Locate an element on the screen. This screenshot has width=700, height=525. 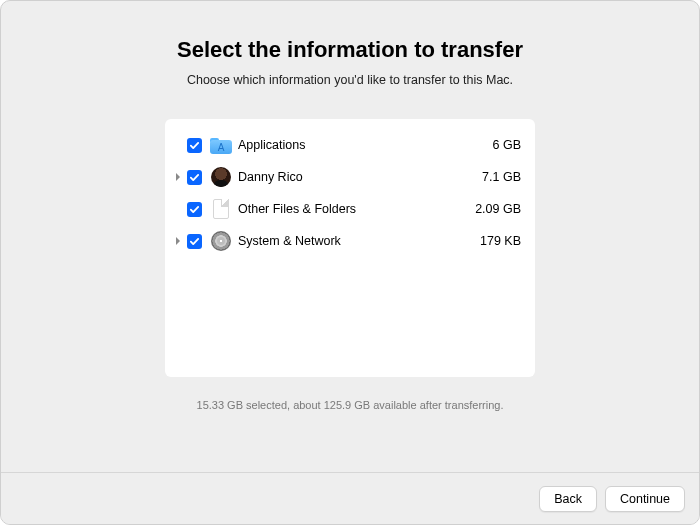
user-avatar-icon is located at coordinates (221, 177).